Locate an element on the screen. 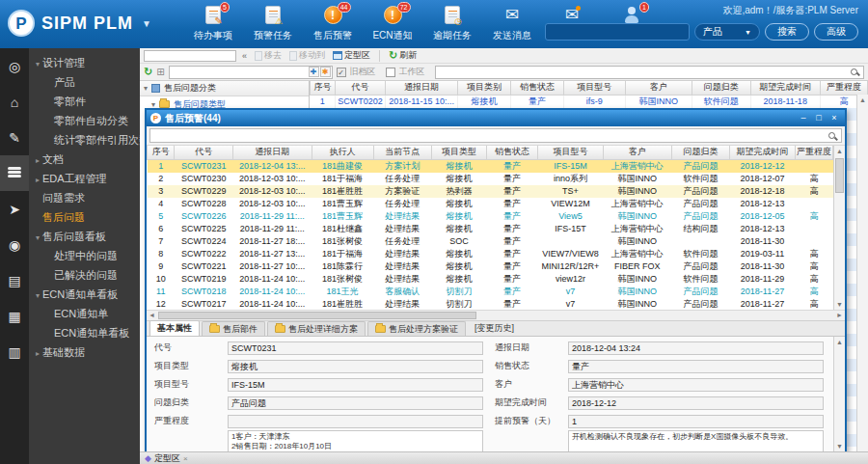 The height and width of the screenshot is (464, 868). refresh-icon: ↻ is located at coordinates (149, 71).